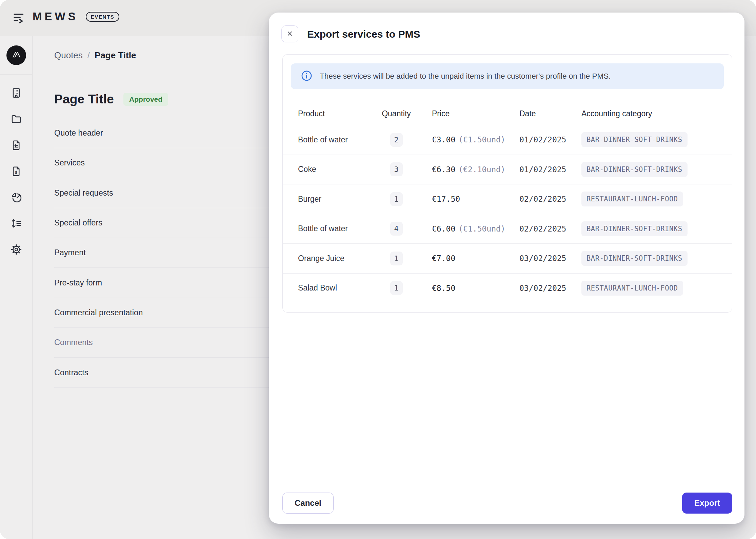 The width and height of the screenshot is (756, 539). What do you see at coordinates (465, 76) in the screenshot?
I see `info-banner-text: These services will be added to the unpa…` at bounding box center [465, 76].